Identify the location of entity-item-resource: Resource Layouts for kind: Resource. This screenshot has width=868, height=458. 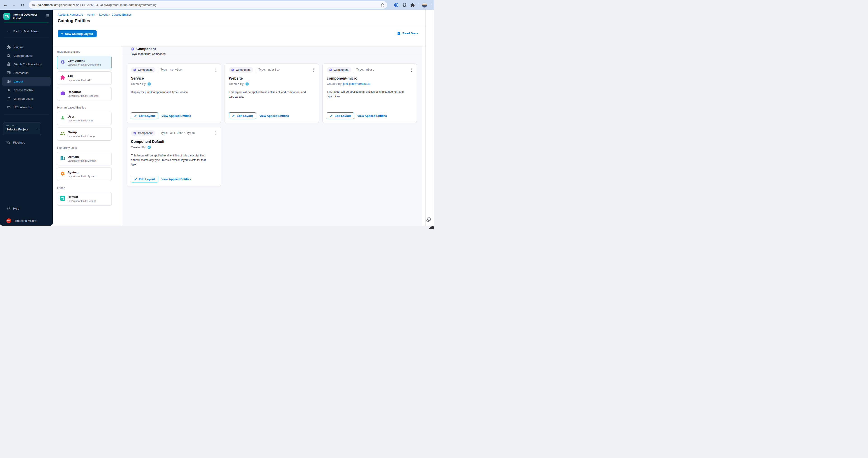
(84, 94).